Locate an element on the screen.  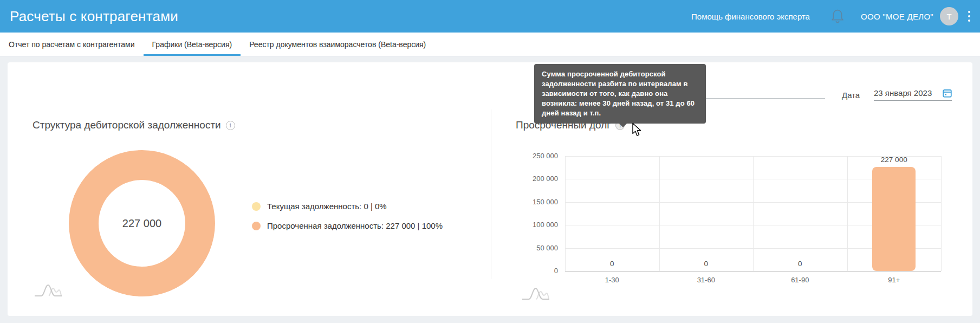
debt-structure-title-text: Структура дебиторской задолженности is located at coordinates (127, 125).